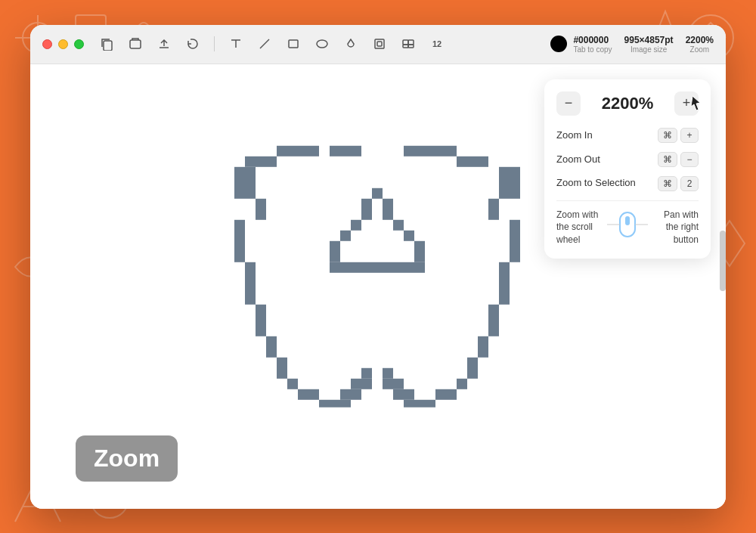 This screenshot has height=533, width=756. I want to click on component-tool-icon, so click(408, 44).